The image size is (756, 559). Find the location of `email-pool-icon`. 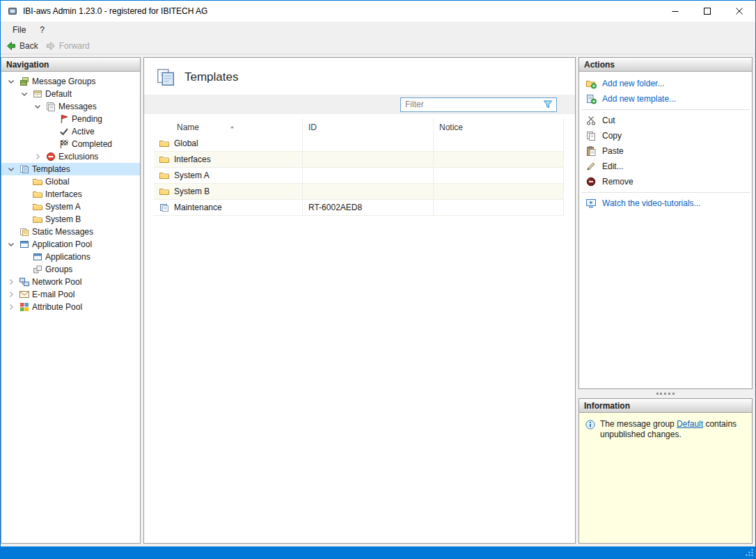

email-pool-icon is located at coordinates (24, 294).